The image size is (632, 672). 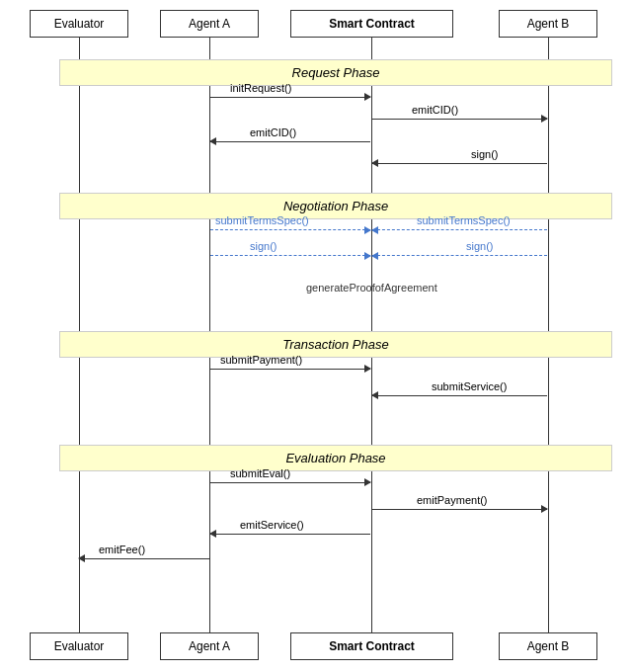 What do you see at coordinates (336, 344) in the screenshot?
I see `phase-transaction: Transaction Phase` at bounding box center [336, 344].